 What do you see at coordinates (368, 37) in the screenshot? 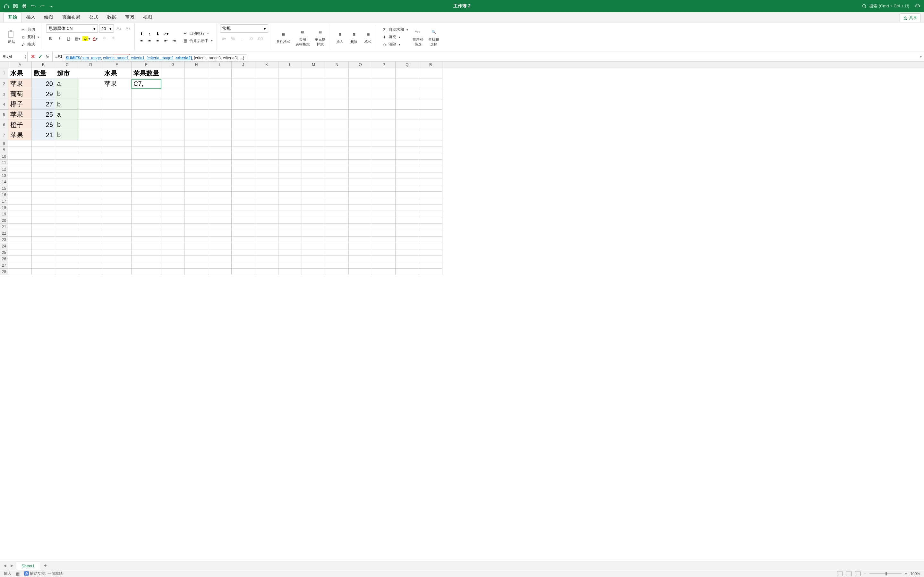
I see `format-cells-button: ▦格式` at bounding box center [368, 37].